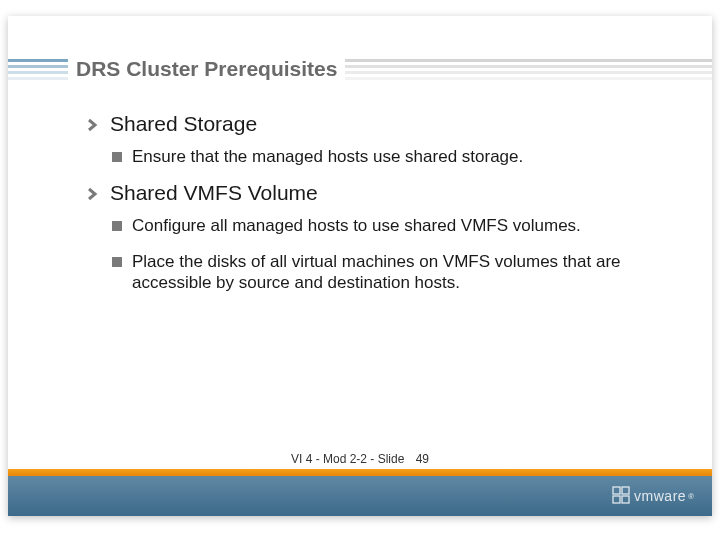 This screenshot has height=540, width=720. Describe the element at coordinates (392, 156) in the screenshot. I see `bullet-lvl2: Ensure that the managed hosts use shared…` at that location.